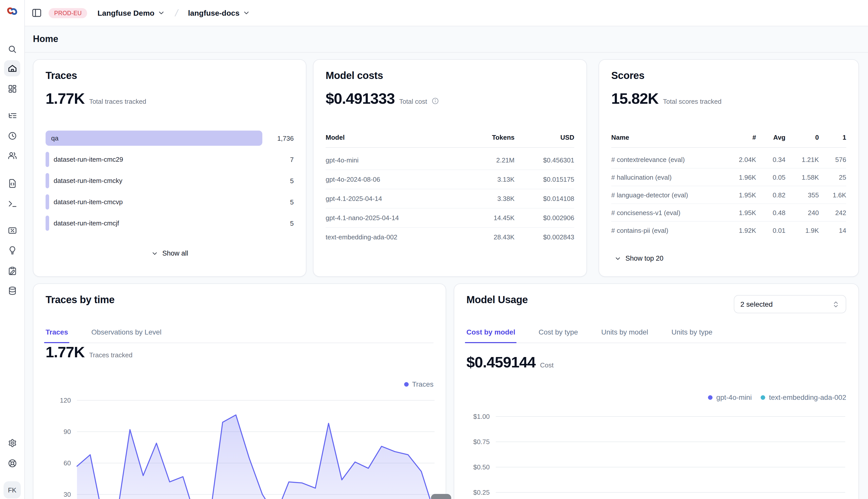 The height and width of the screenshot is (499, 868). Describe the element at coordinates (214, 13) in the screenshot. I see `project-name: langfuse-docs` at that location.